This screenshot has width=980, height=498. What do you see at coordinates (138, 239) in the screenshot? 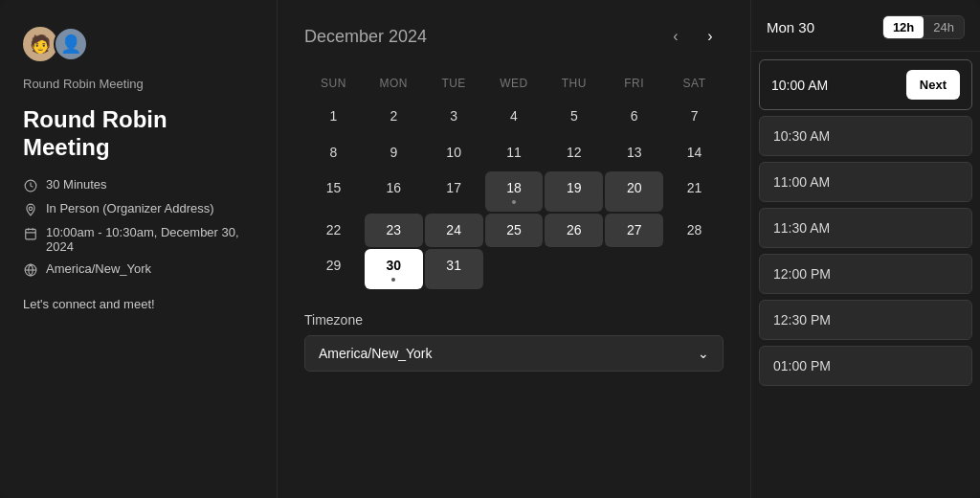
I see `time-range-item: 10:00am - 10:30am, December 30, 2024` at bounding box center [138, 239].